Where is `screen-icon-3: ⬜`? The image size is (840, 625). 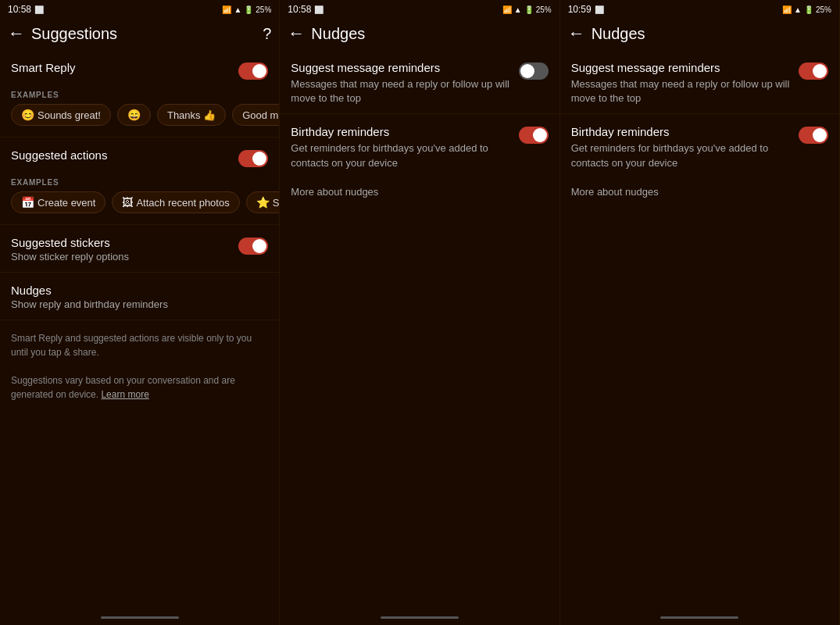
screen-icon-3: ⬜ is located at coordinates (599, 9).